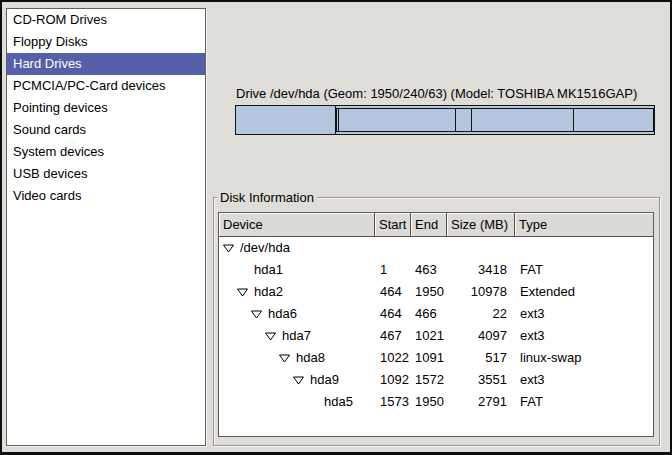 The width and height of the screenshot is (672, 455). What do you see at coordinates (584, 225) in the screenshot?
I see `column-header-type: Type` at bounding box center [584, 225].